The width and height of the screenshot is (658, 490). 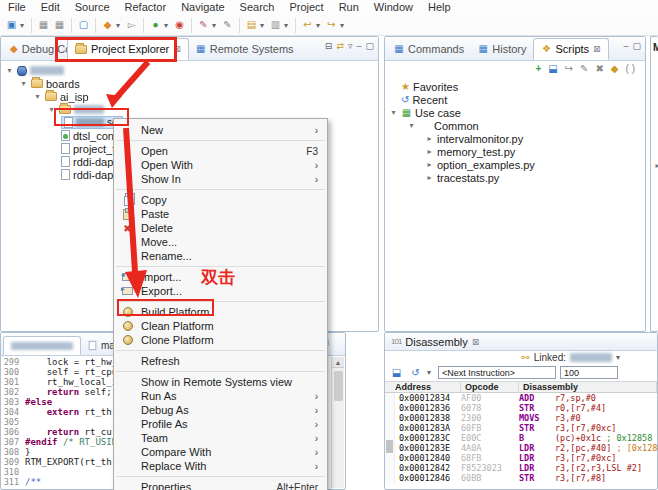 What do you see at coordinates (515, 164) in the screenshot?
I see `tree-item-option-examples: ▸ option_examples.py` at bounding box center [515, 164].